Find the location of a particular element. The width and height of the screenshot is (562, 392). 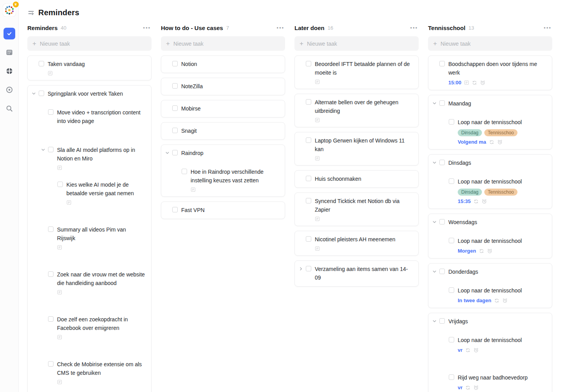

task-row: Huis schoonmaken is located at coordinates (359, 179).